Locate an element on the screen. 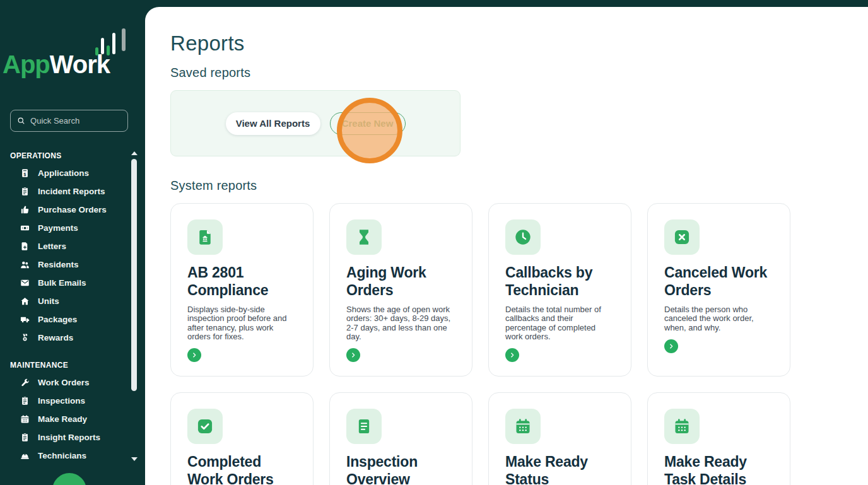  sidebar-section-items: Applications Incident Reports Purchase O… is located at coordinates (64, 255).